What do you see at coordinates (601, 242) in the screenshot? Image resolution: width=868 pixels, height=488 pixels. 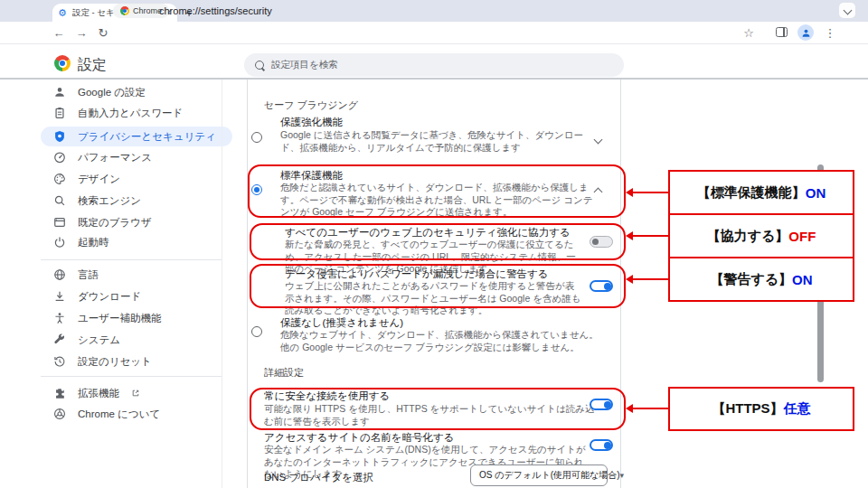 I see `improve-security-toggle` at bounding box center [601, 242].